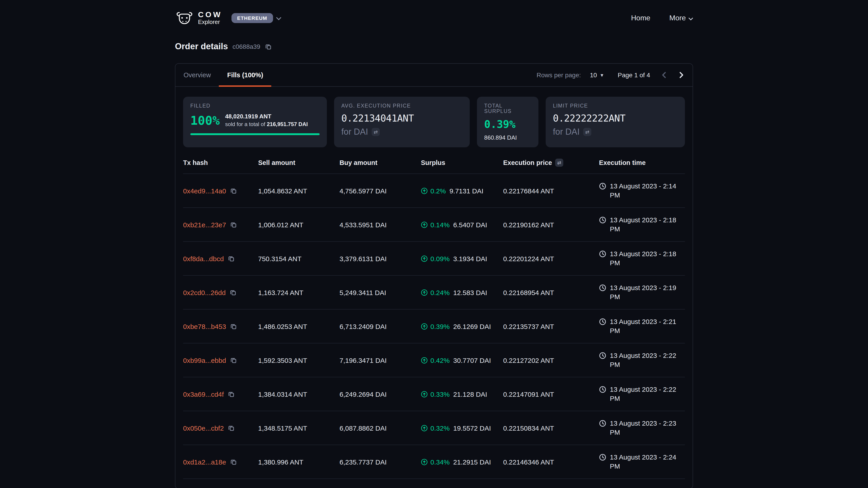  I want to click on tx-hash-link: 0x4ed9...14a0, so click(205, 191).